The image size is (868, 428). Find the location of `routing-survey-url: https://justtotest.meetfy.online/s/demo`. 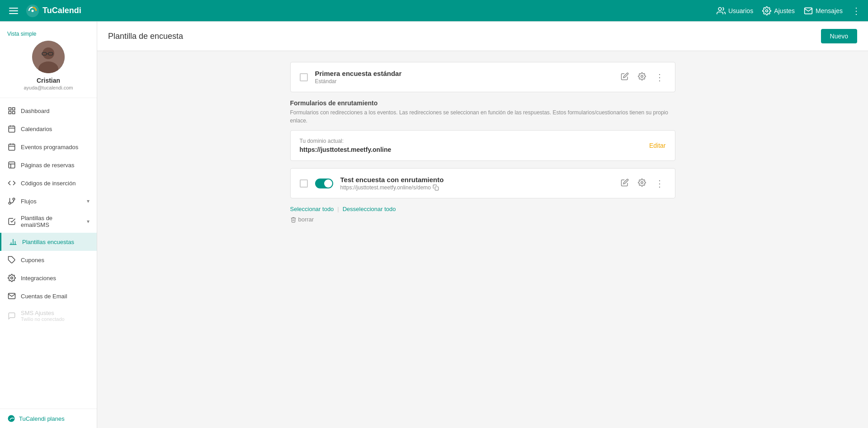

routing-survey-url: https://justtotest.meetfy.online/s/demo is located at coordinates (476, 188).